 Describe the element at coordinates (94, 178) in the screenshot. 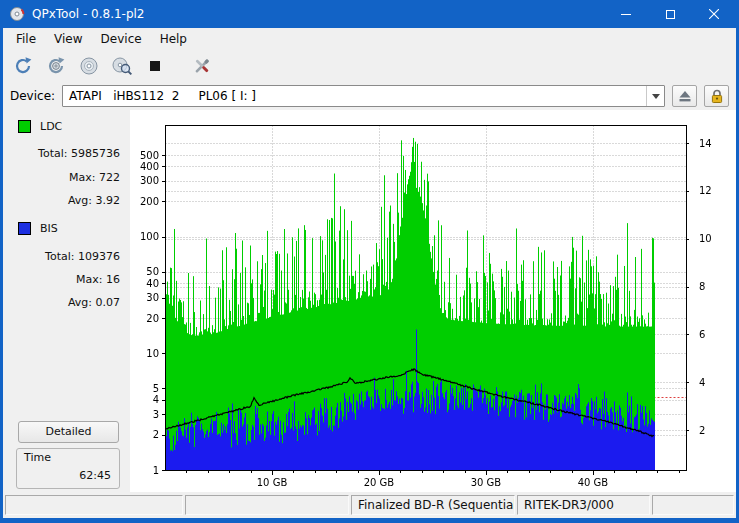

I see `ldc-max: Max: 722` at that location.